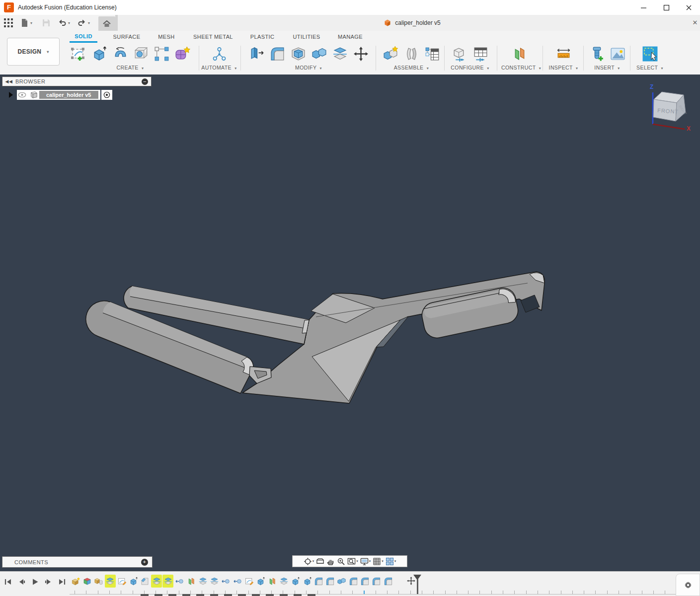 The width and height of the screenshot is (700, 596). I want to click on create-sketch-tool-button, so click(78, 54).